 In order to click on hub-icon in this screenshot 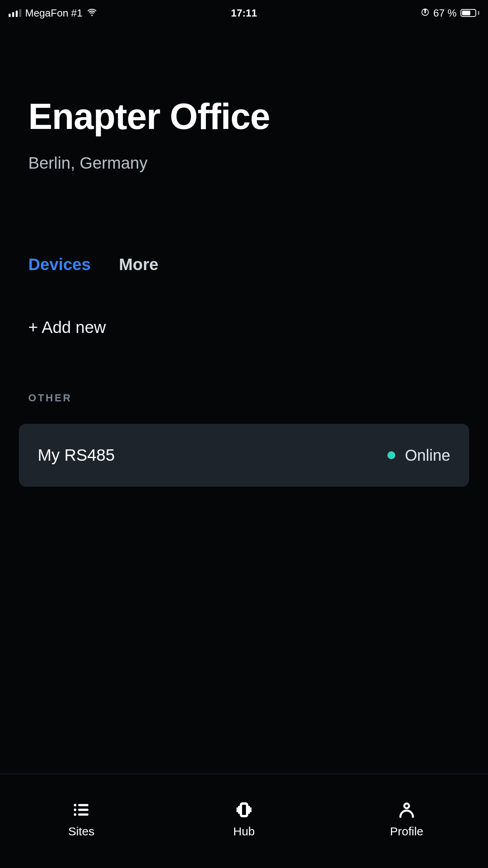, I will do `click(244, 810)`.